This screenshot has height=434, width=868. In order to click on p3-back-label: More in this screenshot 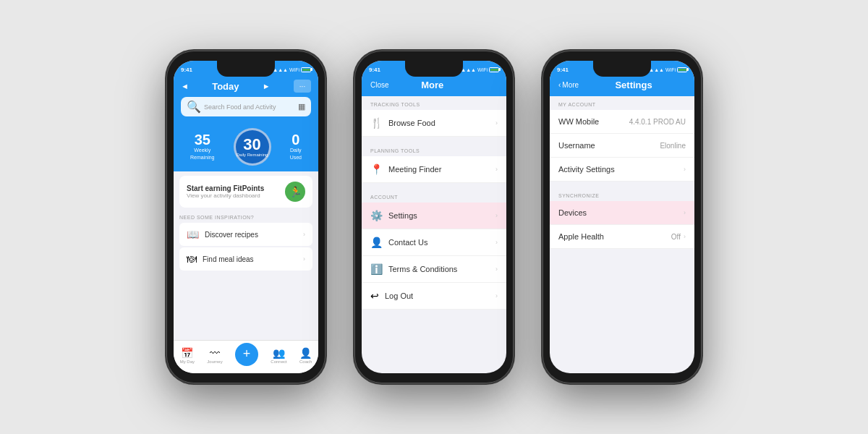, I will do `click(570, 85)`.